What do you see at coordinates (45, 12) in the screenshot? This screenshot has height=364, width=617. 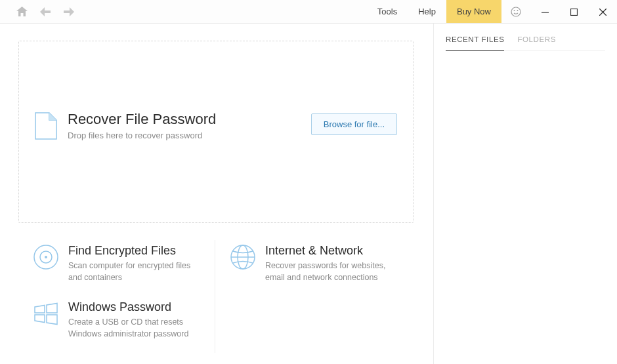 I see `back-button` at bounding box center [45, 12].